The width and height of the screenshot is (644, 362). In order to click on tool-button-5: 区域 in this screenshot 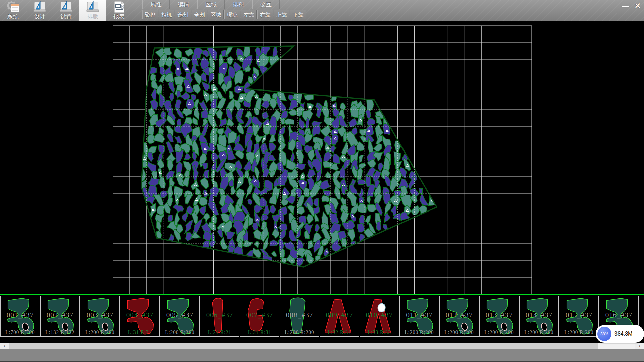, I will do `click(216, 15)`.